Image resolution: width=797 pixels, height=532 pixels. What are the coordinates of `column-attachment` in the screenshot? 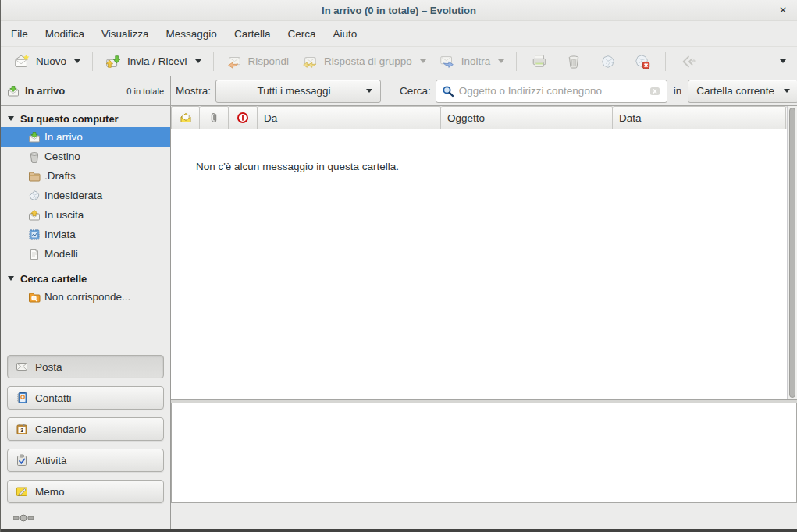 It's located at (214, 118).